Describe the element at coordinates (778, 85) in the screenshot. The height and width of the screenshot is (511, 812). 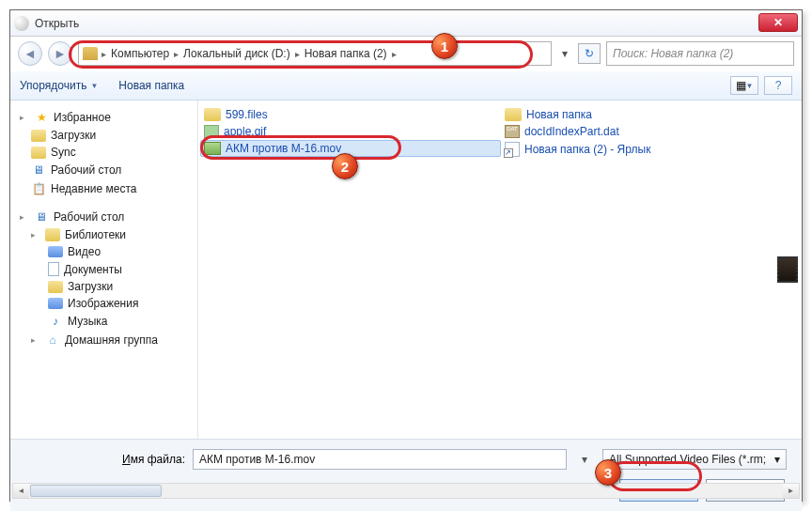
I see `help-button: ?` at that location.